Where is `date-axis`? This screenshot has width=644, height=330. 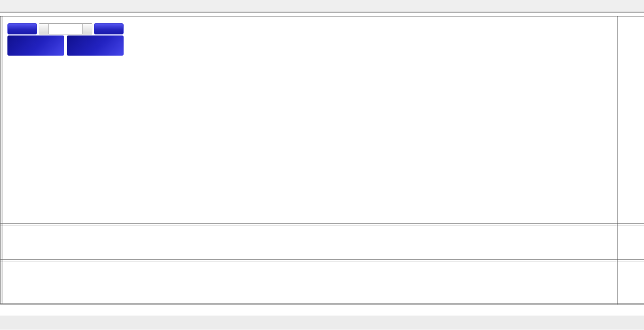 date-axis is located at coordinates (322, 310).